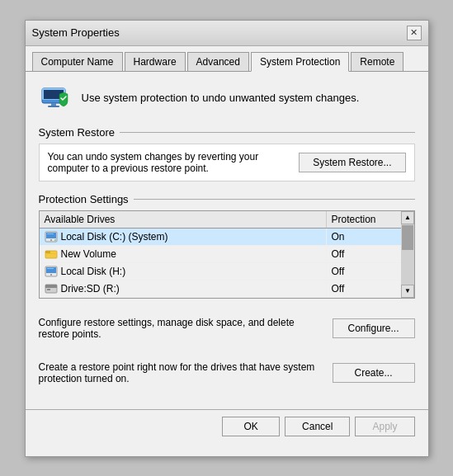 The height and width of the screenshot is (476, 453). I want to click on dialog-footer: OK Cancel Apply, so click(227, 426).